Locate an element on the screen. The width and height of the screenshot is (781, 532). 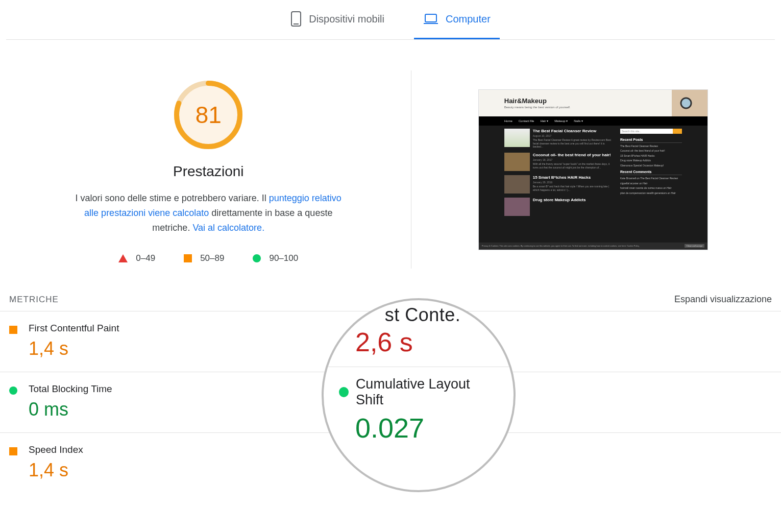
screenshot-recent-comments-h: Recent Comments is located at coordinates (651, 173).